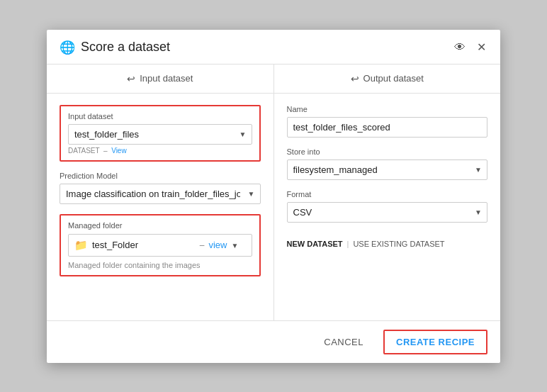 The image size is (547, 392). Describe the element at coordinates (160, 225) in the screenshot. I see `managed-folder-label: Managed folder` at that location.